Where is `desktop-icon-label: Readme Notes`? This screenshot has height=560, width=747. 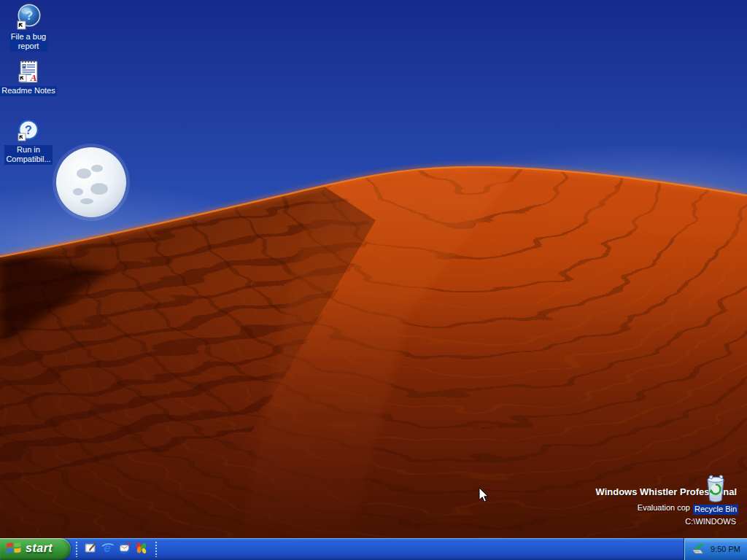
desktop-icon-label: Readme Notes is located at coordinates (28, 91).